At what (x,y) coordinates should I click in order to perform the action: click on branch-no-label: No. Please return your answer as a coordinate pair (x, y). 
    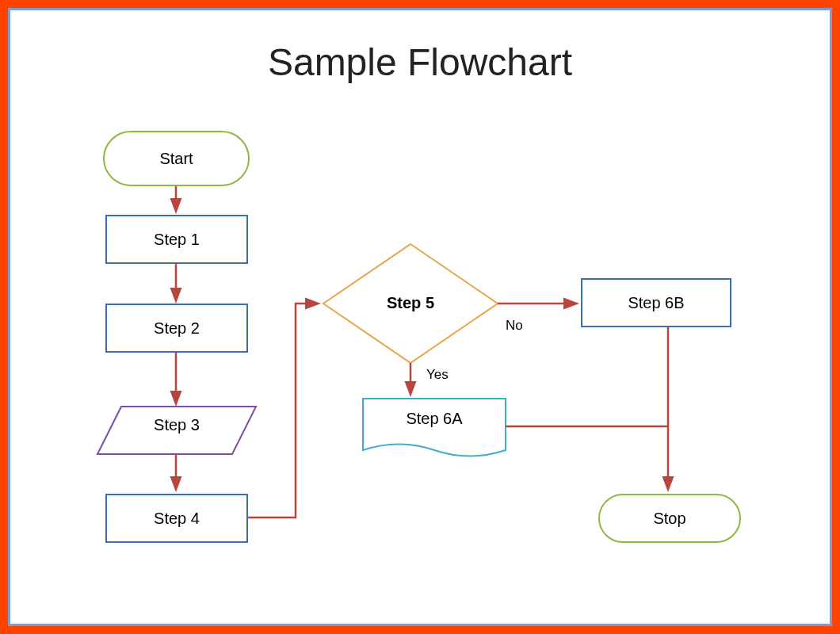
    Looking at the image, I should click on (514, 326).